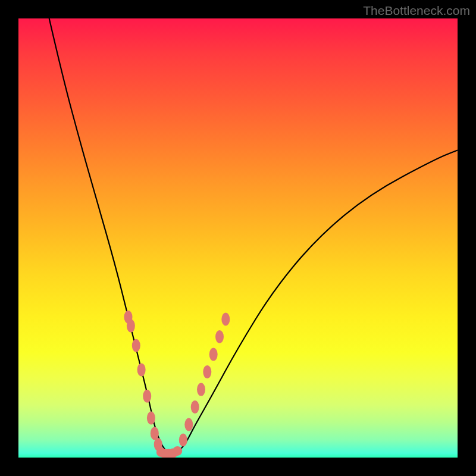 Image resolution: width=476 pixels, height=476 pixels. What do you see at coordinates (143, 381) in the screenshot?
I see `scatter-left-branch` at bounding box center [143, 381].